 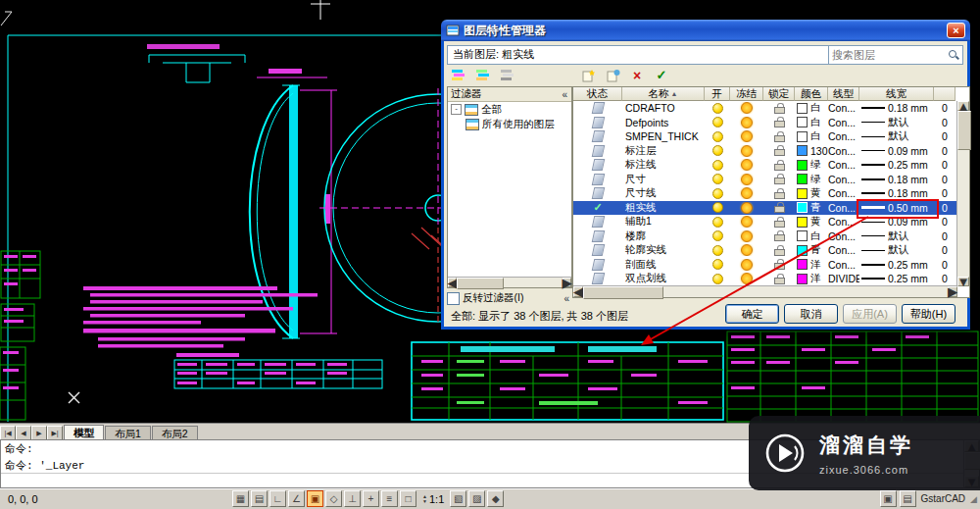 What do you see at coordinates (8, 433) in the screenshot?
I see `tab-nav-button: |◀` at bounding box center [8, 433].